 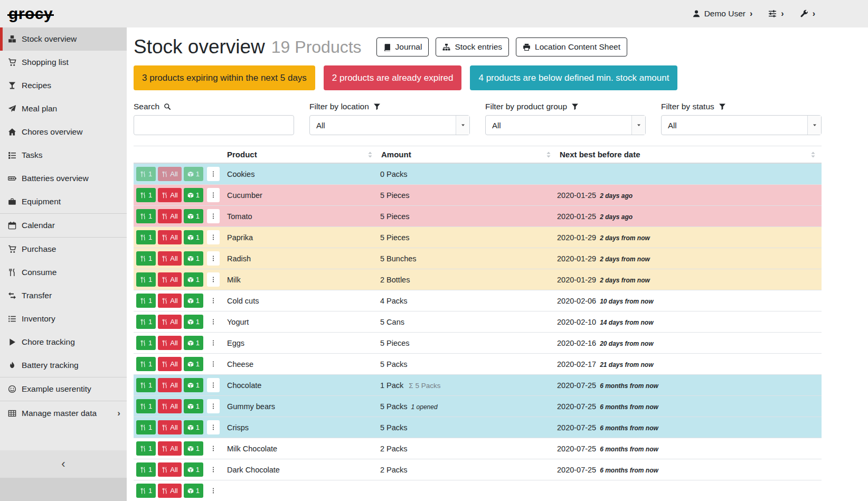 What do you see at coordinates (63, 109) in the screenshot?
I see `sidebar-item-meal-plan: Meal plan` at bounding box center [63, 109].